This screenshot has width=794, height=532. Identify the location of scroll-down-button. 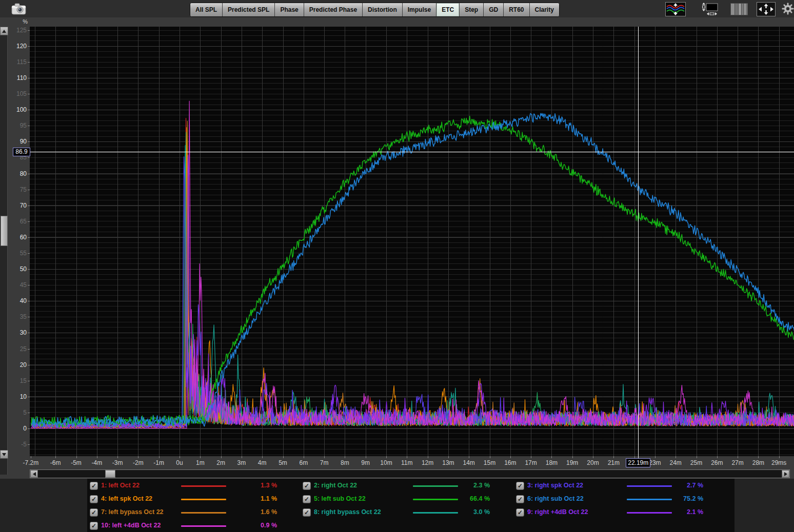
(4, 454).